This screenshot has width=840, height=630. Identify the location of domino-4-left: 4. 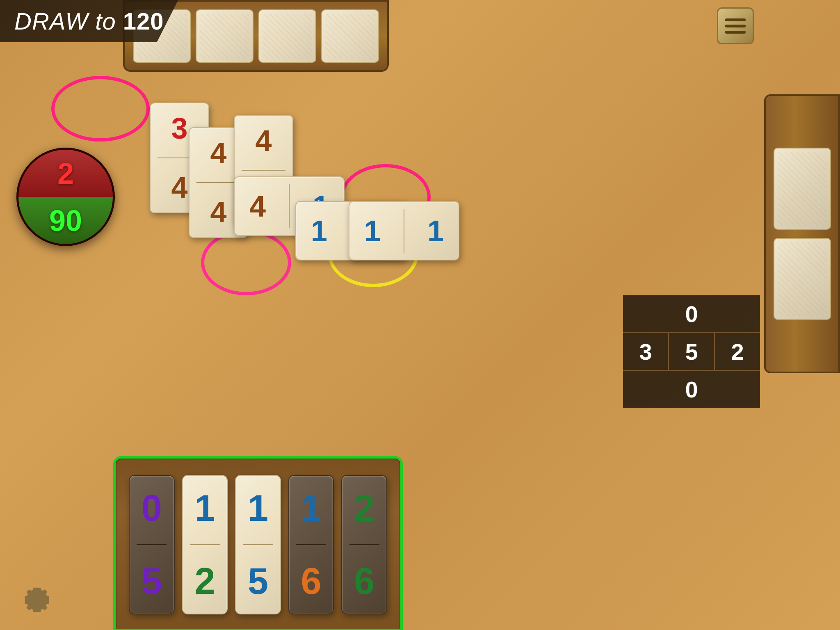
(258, 206).